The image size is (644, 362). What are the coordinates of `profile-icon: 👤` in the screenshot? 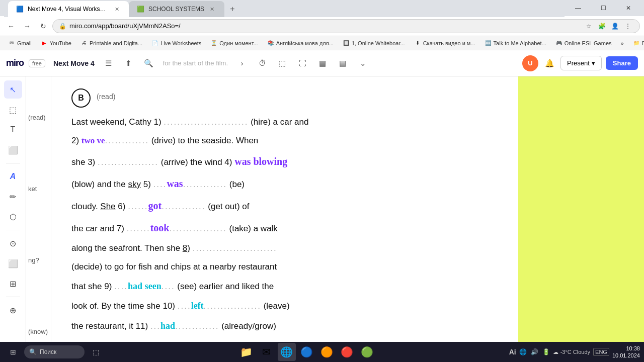 It's located at (615, 26).